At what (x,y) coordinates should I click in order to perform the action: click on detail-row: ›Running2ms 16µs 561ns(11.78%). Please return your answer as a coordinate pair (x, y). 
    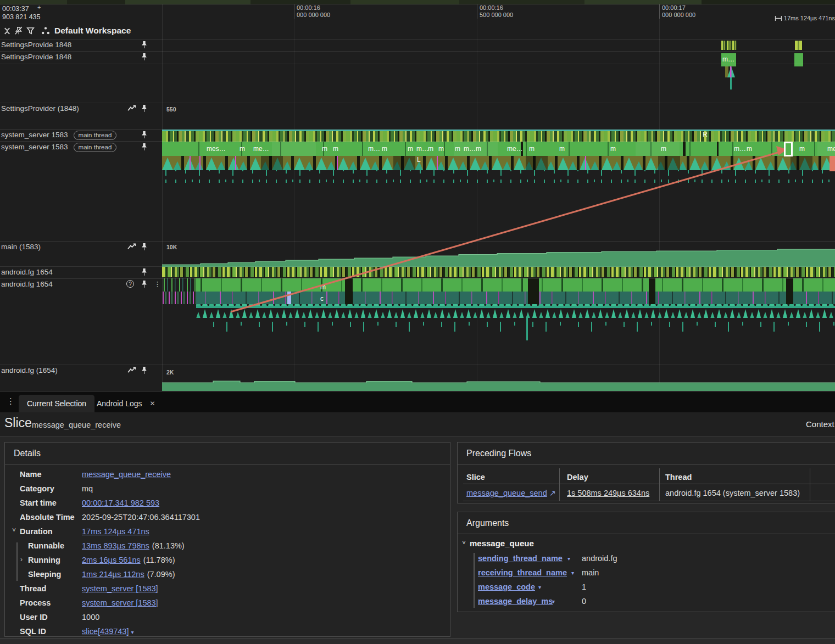
    Looking at the image, I should click on (227, 561).